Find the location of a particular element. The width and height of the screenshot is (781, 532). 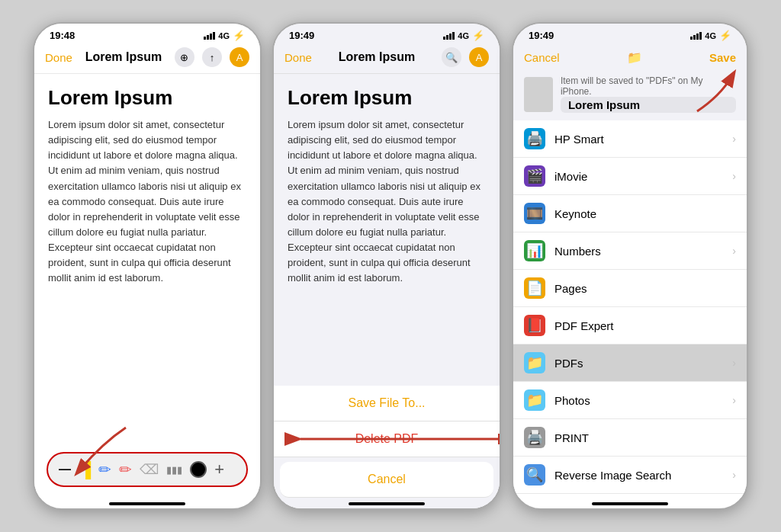

app-name-label: Keynote is located at coordinates (645, 213).